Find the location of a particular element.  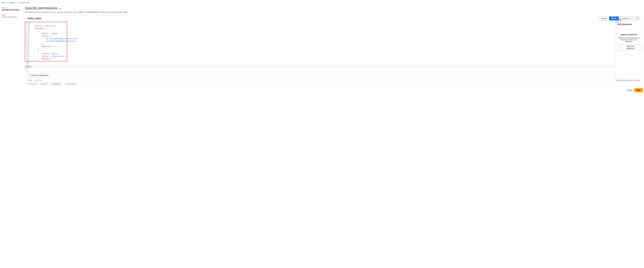

select-statement-desc: Select an existing statement in the poli… is located at coordinates (629, 40).